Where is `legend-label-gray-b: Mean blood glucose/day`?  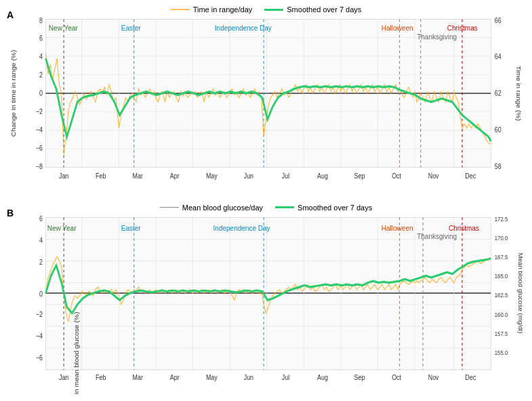
legend-label-gray-b: Mean blood glucose/day is located at coordinates (222, 208).